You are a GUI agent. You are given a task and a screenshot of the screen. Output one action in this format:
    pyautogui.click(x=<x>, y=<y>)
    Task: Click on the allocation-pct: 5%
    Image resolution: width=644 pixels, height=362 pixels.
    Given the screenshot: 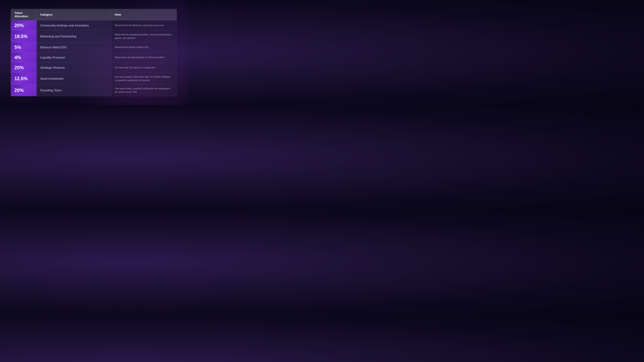 What is the action you would take?
    pyautogui.click(x=24, y=47)
    